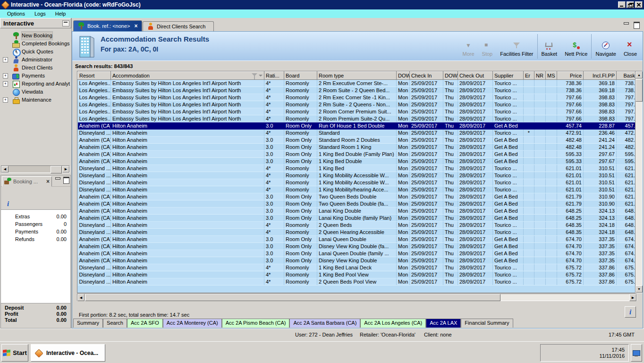  I want to click on sidebar-item: + Maintenance, so click(36, 100).